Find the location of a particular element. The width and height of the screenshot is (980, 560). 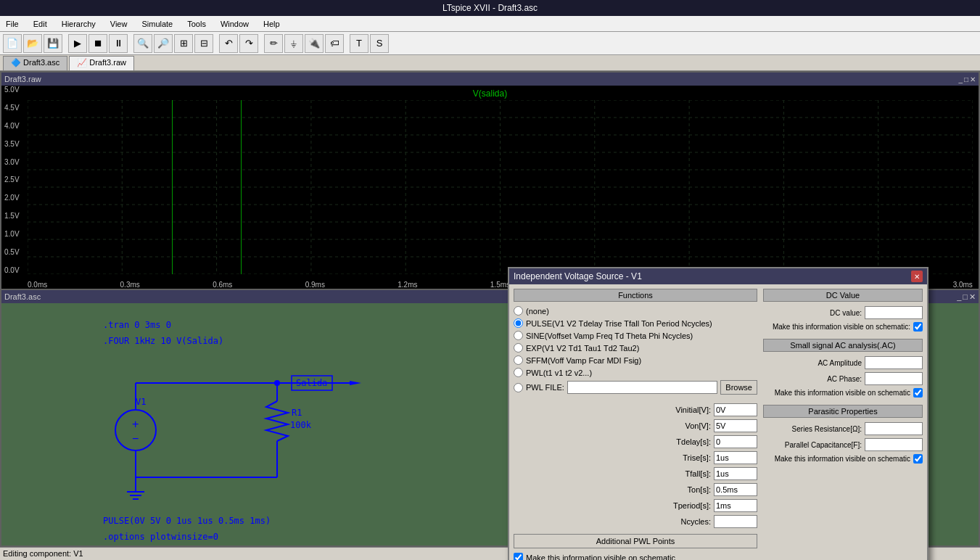

pwlfile-input is located at coordinates (643, 387).